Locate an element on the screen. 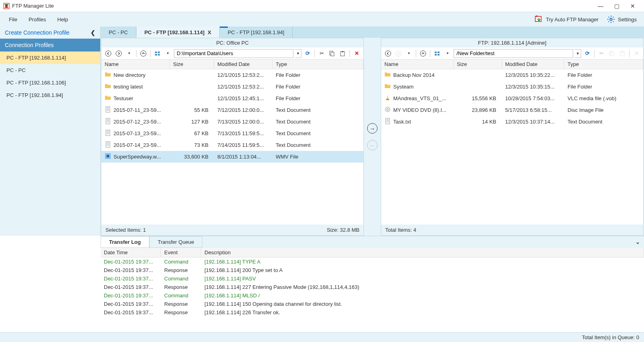 The width and height of the screenshot is (644, 342). iso-icon is located at coordinates (388, 110).